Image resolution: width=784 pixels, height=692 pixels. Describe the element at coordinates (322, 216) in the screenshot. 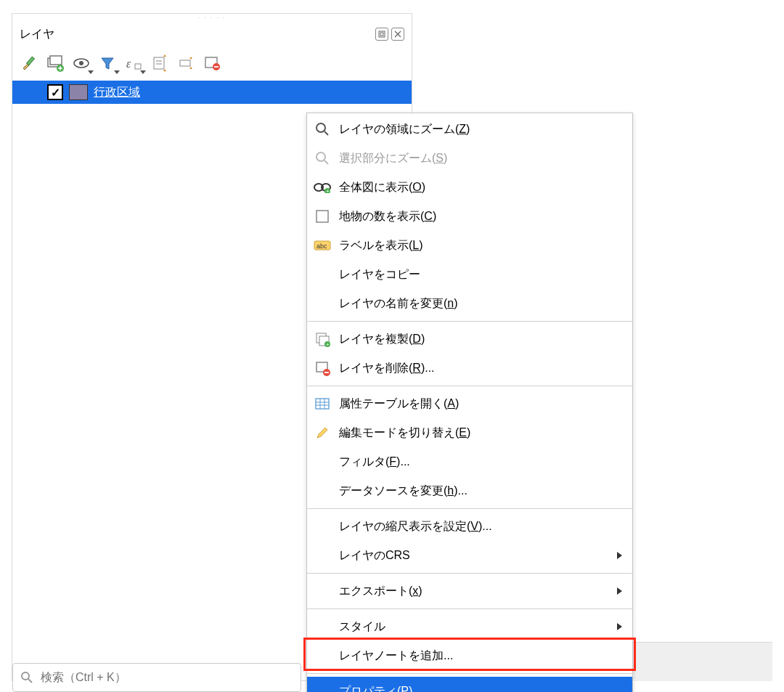

I see `checkbox-icon` at that location.